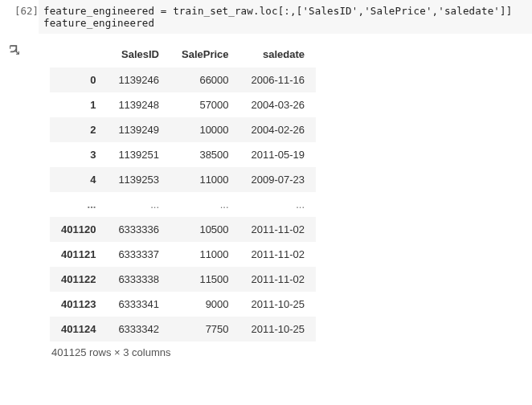 This screenshot has width=532, height=405. What do you see at coordinates (79, 280) in the screenshot?
I see `row-index: 401122` at bounding box center [79, 280].